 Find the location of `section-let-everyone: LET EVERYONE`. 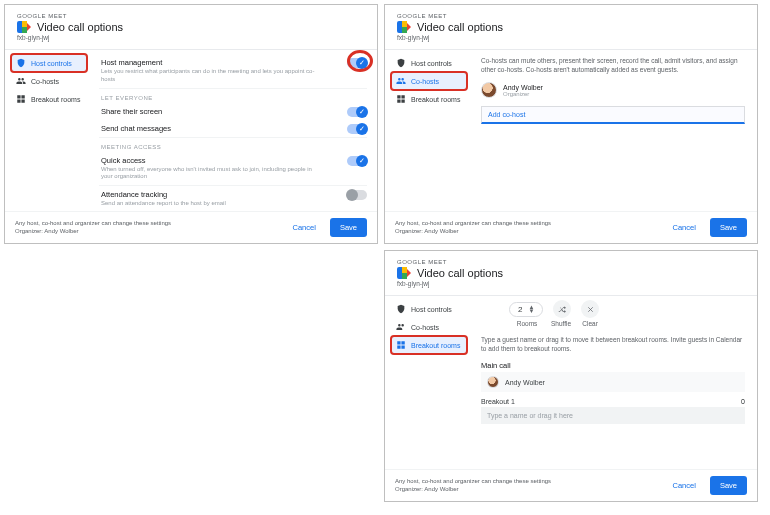

section-let-everyone: LET EVERYONE is located at coordinates (234, 98).